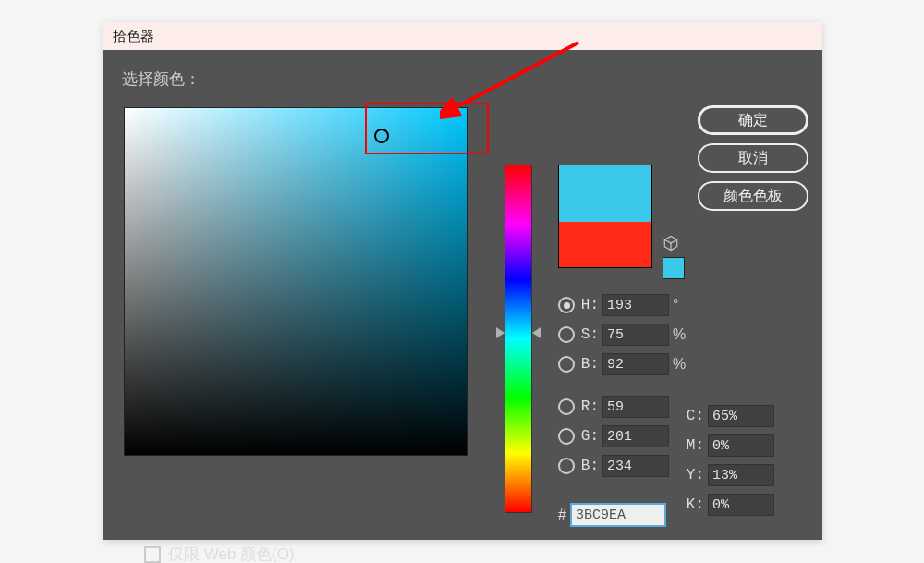  I want to click on c-input, so click(741, 416).